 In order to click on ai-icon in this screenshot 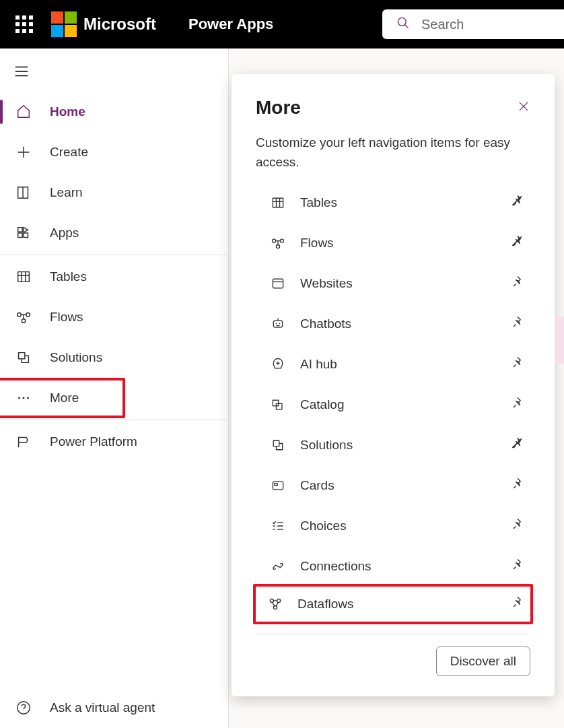, I will do `click(278, 364)`.